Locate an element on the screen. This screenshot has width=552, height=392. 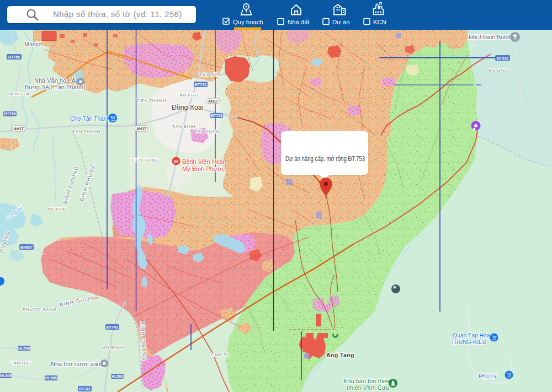
svg-text: Chợ Tân Thành is located at coordinates (90, 119).